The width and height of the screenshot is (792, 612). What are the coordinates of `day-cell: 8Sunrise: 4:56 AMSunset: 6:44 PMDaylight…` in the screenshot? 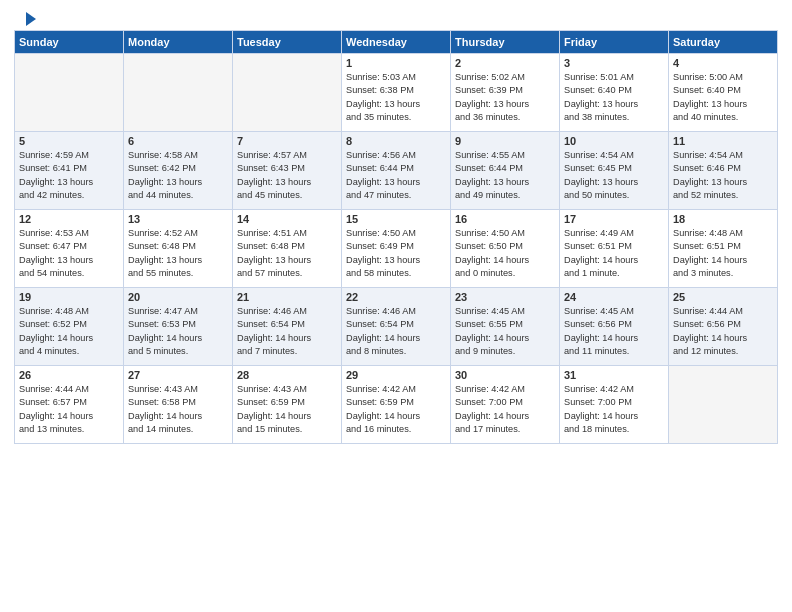 It's located at (396, 171).